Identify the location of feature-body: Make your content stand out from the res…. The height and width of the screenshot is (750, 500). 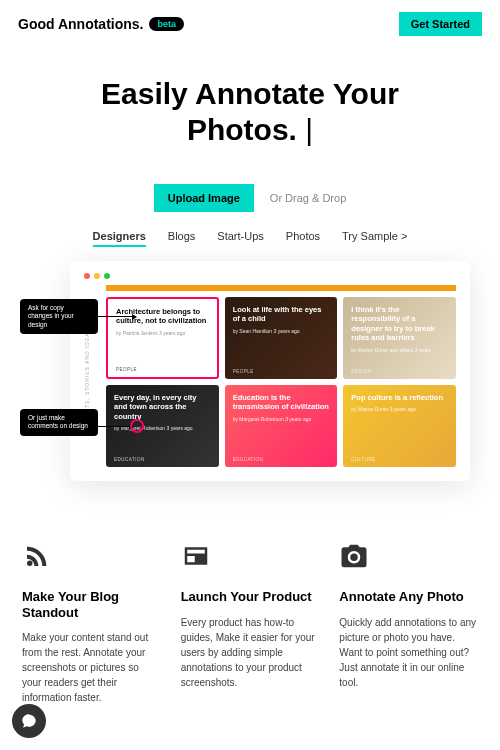
(92, 668).